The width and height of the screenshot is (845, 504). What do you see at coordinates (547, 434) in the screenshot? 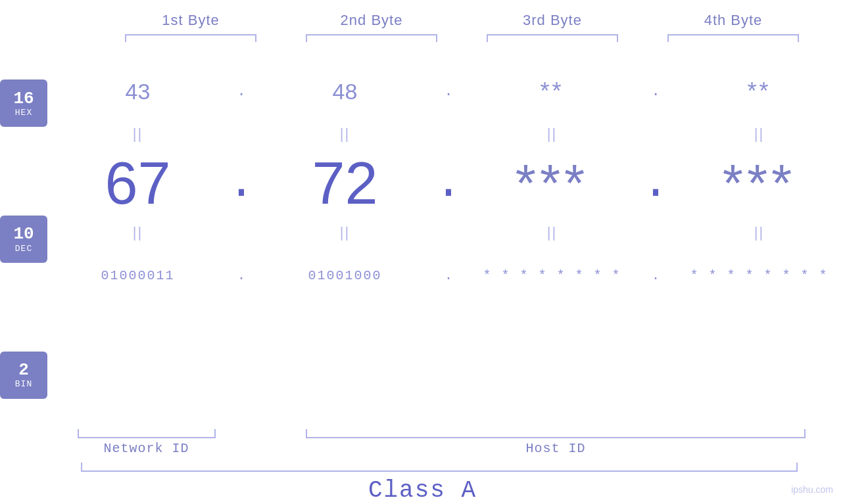
I see `host-bracket-container` at bounding box center [547, 434].